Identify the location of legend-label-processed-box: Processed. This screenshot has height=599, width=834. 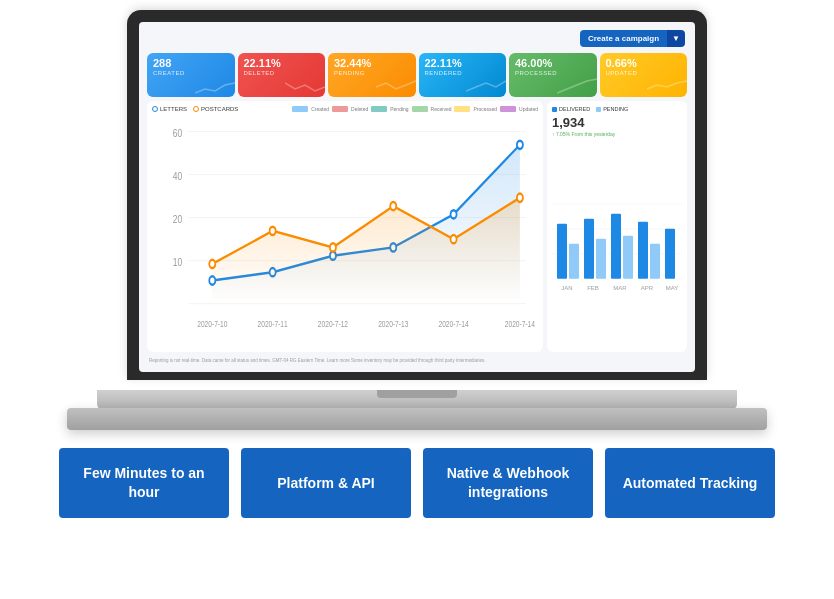
(485, 109).